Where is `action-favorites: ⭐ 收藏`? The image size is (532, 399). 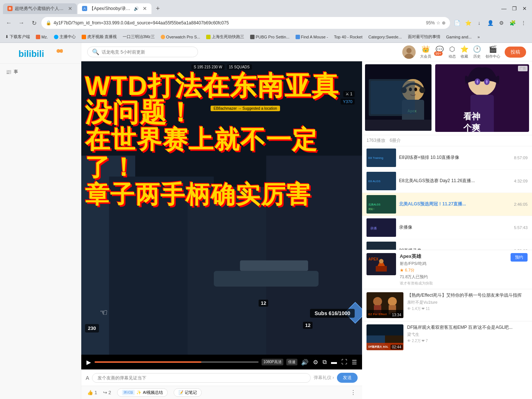 action-favorites: ⭐ 收藏 is located at coordinates (464, 52).